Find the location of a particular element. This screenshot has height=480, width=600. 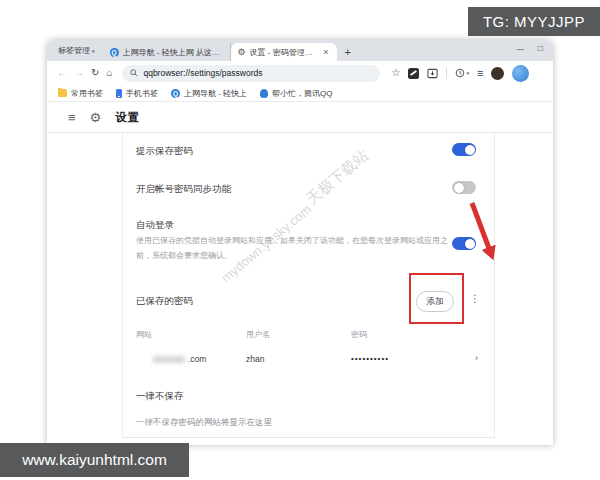

tab-settings: ⚙ 设置 - 密码管理工具 × is located at coordinates (284, 52).